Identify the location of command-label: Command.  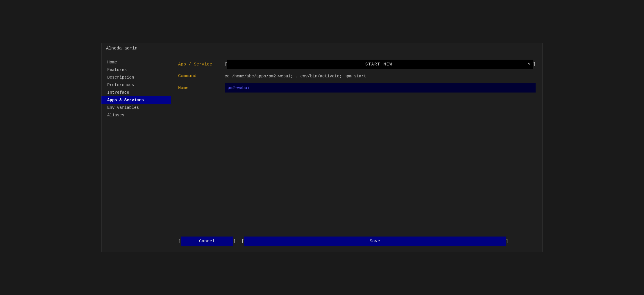
(201, 76).